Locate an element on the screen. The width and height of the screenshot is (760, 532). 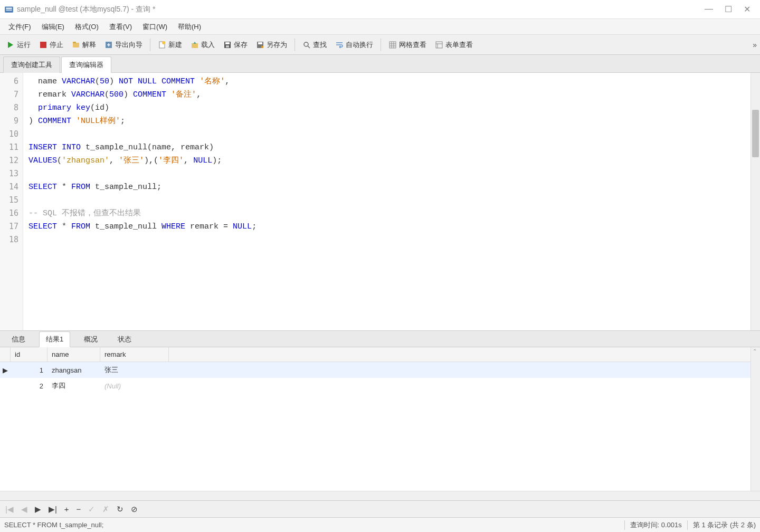
nav-cancel: ✗ is located at coordinates (106, 509).